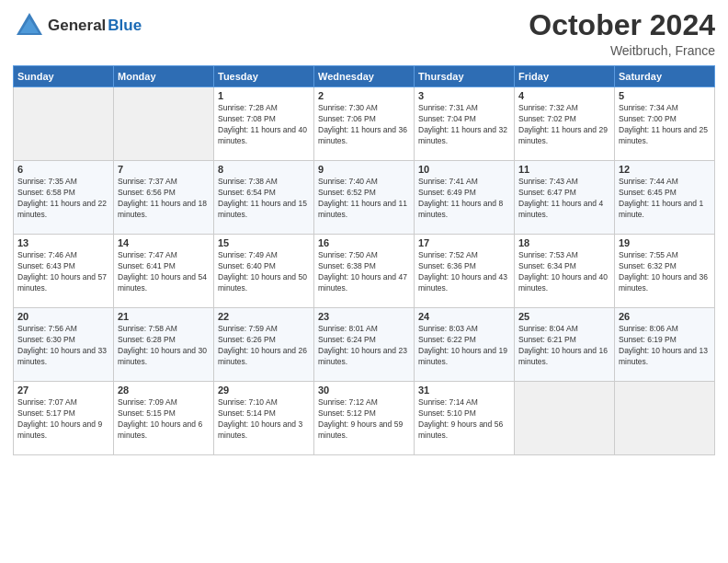  What do you see at coordinates (564, 124) in the screenshot?
I see `table-row: 4Sunrise: 7:32 AMSunset: 7:02 PMDaylight…` at bounding box center [564, 124].